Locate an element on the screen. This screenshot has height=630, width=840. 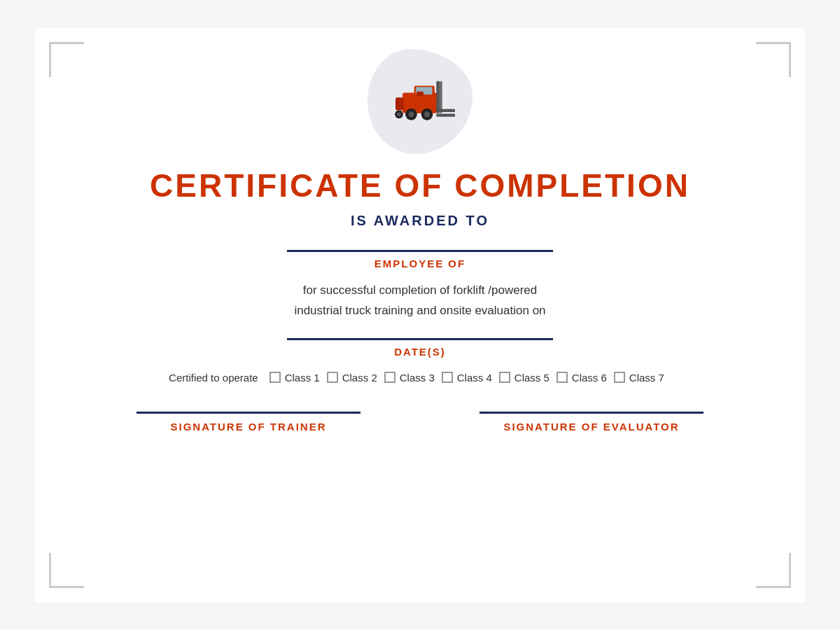
trainer-sig-label: SIGNATURE OF TRAINER is located at coordinates (248, 427).